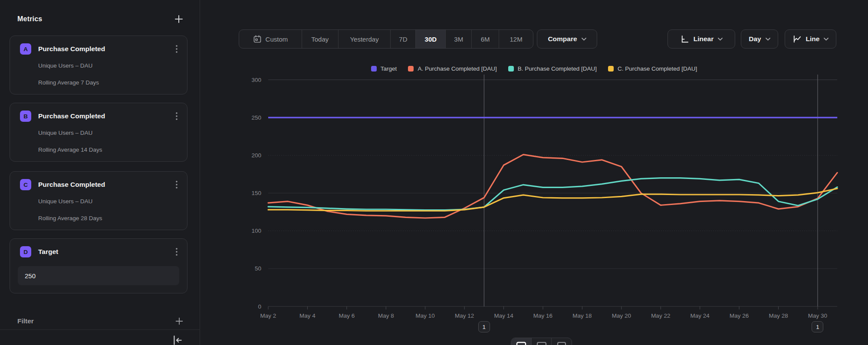 The height and width of the screenshot is (345, 868). Describe the element at coordinates (542, 343) in the screenshot. I see `table-view-icon` at that location.